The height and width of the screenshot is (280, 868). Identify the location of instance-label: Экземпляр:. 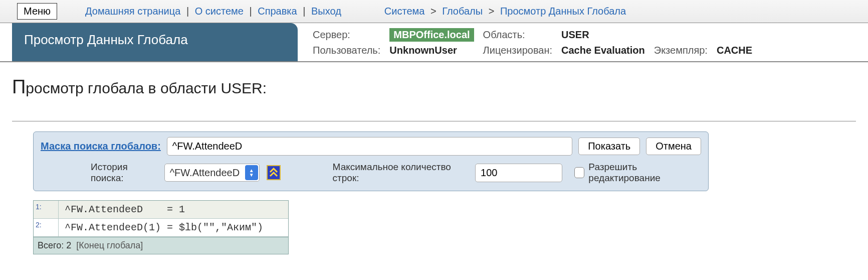
(681, 50).